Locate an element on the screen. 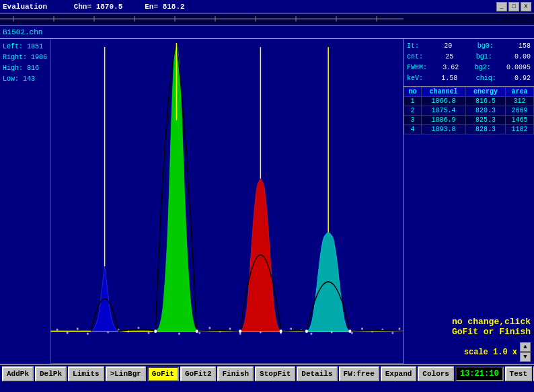 This screenshot has height=392, width=534. toolbar-btn-fwfree: FW:free is located at coordinates (359, 374).